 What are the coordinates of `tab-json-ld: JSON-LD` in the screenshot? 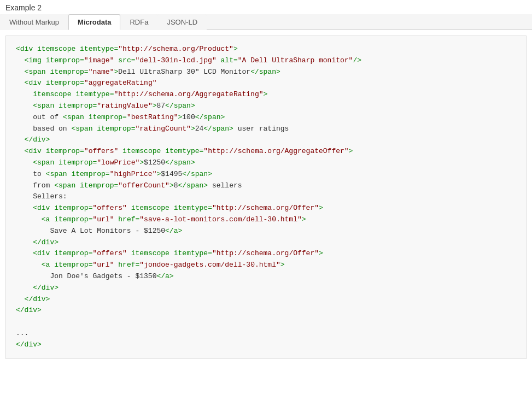 It's located at (182, 22).